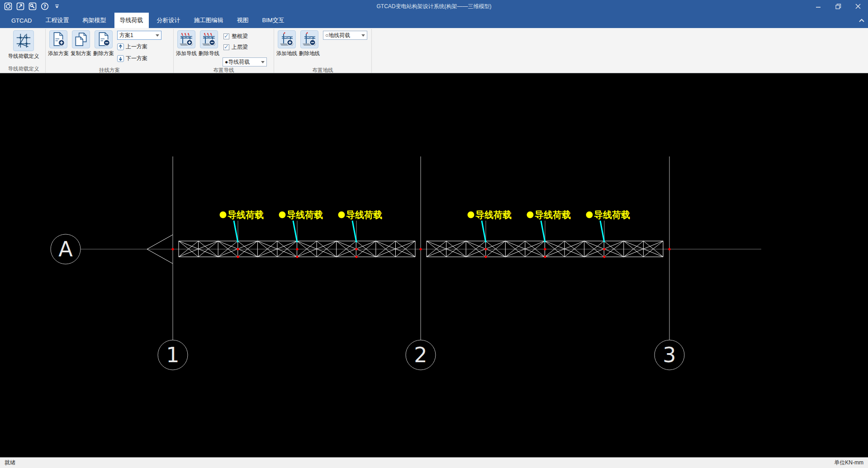 This screenshot has width=868, height=468. I want to click on scheme-select: 方案1, so click(139, 35).